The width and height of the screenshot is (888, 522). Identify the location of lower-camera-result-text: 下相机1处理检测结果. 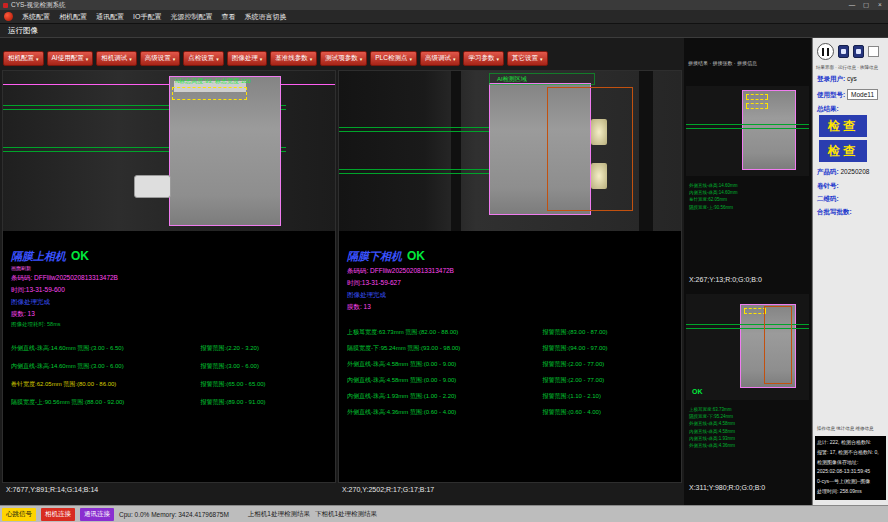
(346, 514).